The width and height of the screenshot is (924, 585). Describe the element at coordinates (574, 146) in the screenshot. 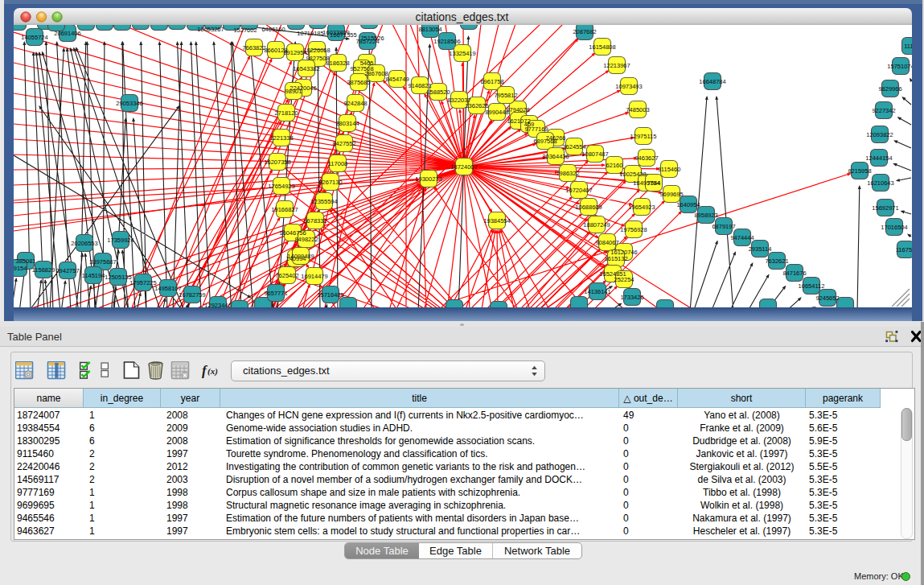

I see `svg-text: 3624554` at that location.